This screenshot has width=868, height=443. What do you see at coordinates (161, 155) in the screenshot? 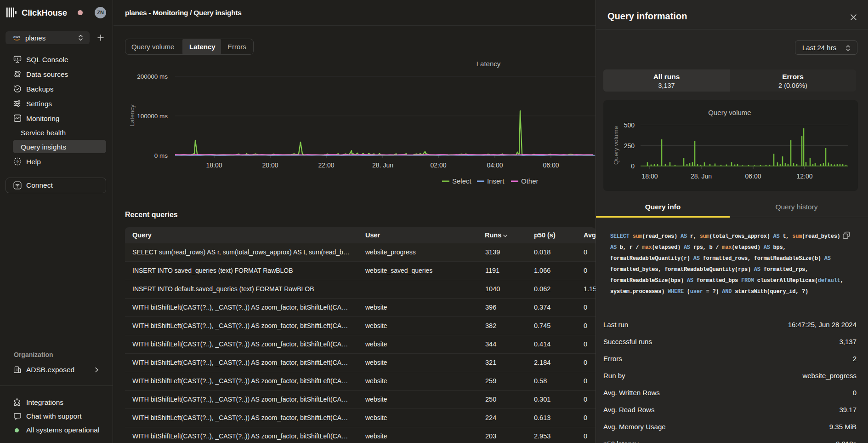
I see `svg-text: 0 ms` at bounding box center [161, 155].